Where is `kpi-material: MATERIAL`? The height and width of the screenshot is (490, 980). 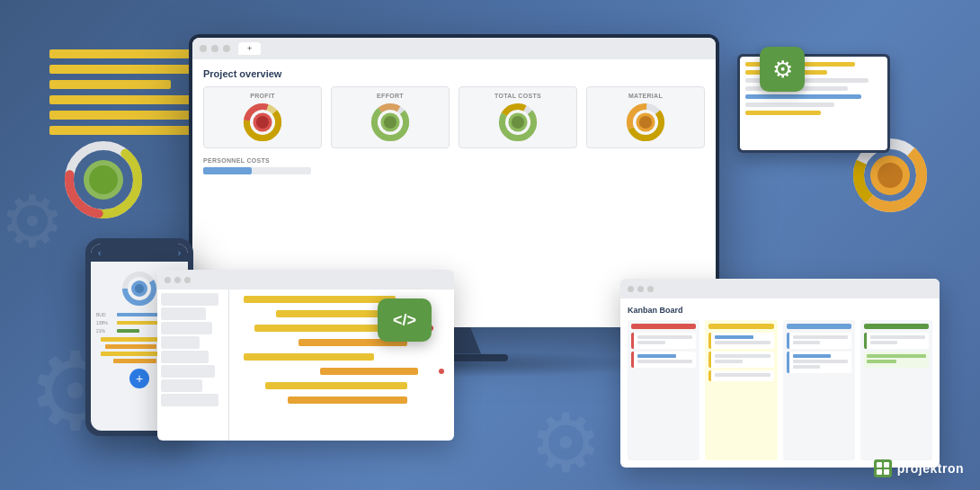
kpi-material: MATERIAL is located at coordinates (646, 117).